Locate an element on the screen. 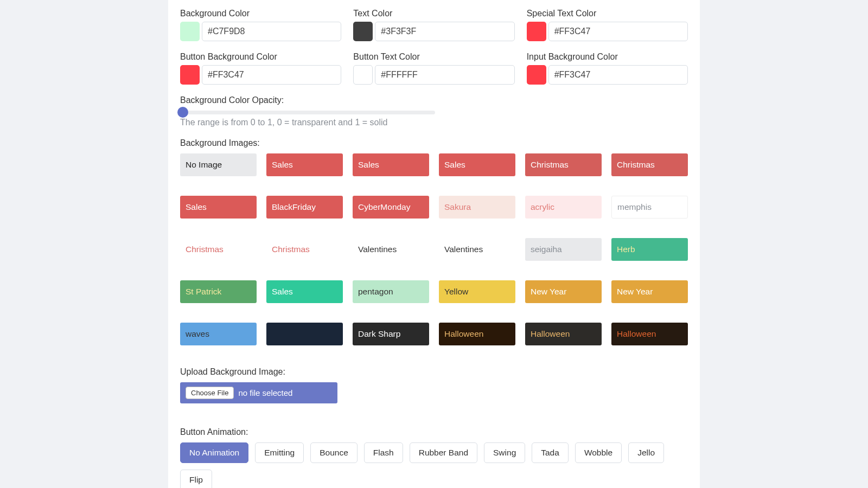 This screenshot has width=868, height=488. field-special-text-color: Special Text Color is located at coordinates (608, 25).